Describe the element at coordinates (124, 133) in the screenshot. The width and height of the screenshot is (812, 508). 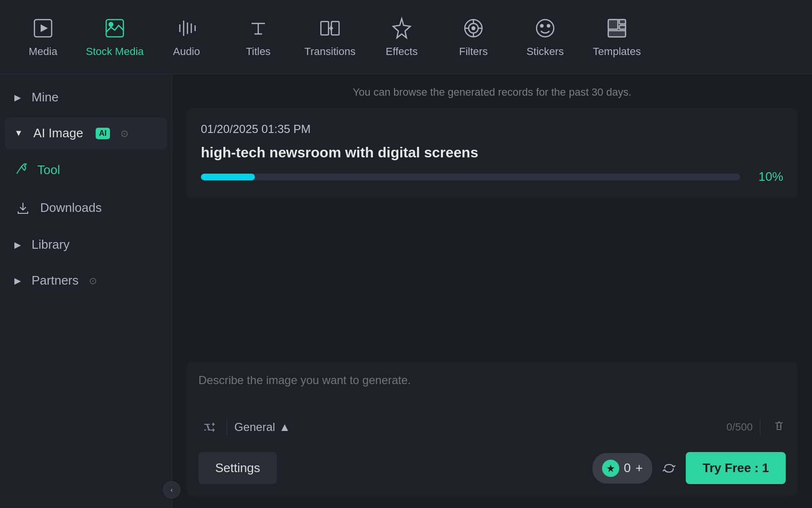
I see `ai-image-help-icon: ⊙` at that location.